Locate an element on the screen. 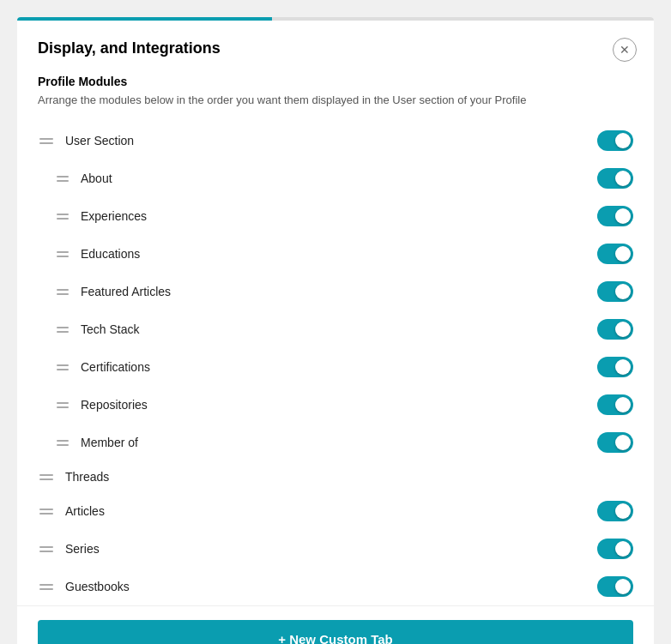 The width and height of the screenshot is (671, 644). toggle-experiences is located at coordinates (615, 216).